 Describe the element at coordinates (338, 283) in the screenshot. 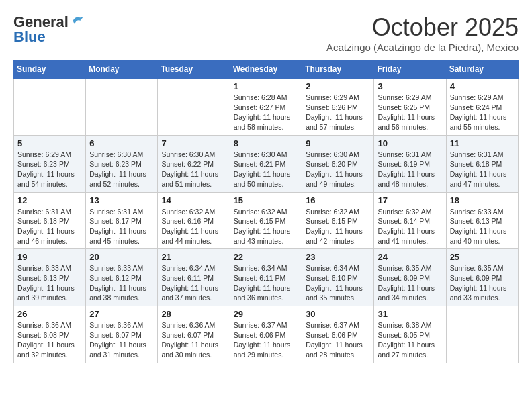

I see `day-info: Sunrise: 6:34 AMSunset: 6:10 PMDaylight:…` at that location.